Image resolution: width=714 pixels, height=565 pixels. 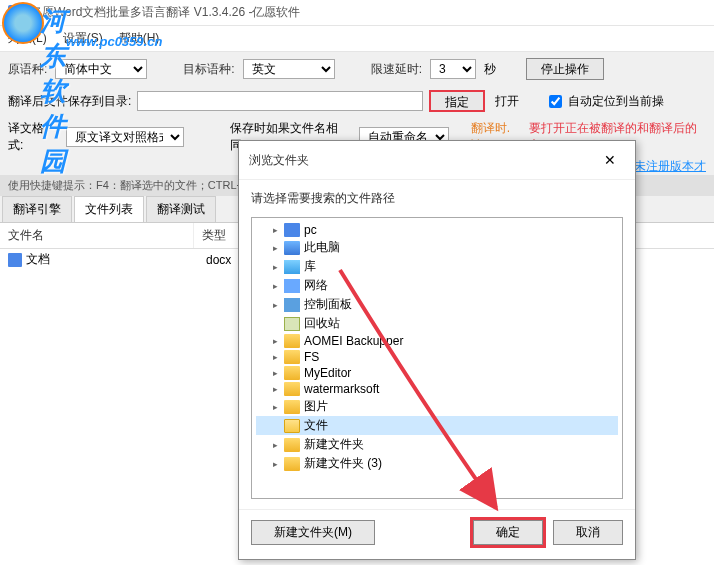 I want to click on drive-icon, so click(x=292, y=248).